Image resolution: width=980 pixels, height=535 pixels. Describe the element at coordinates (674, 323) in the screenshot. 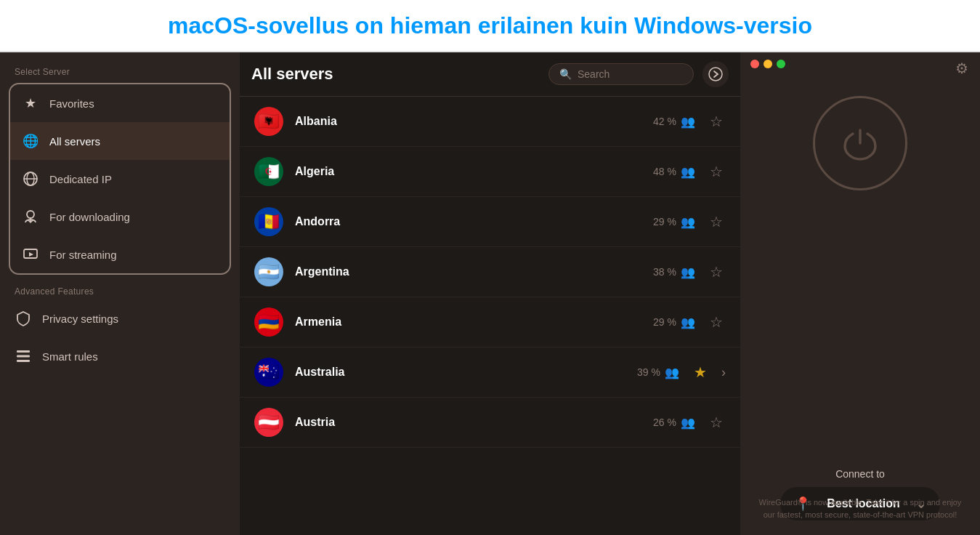

I see `server-load-armenia: 29 % 👥` at that location.